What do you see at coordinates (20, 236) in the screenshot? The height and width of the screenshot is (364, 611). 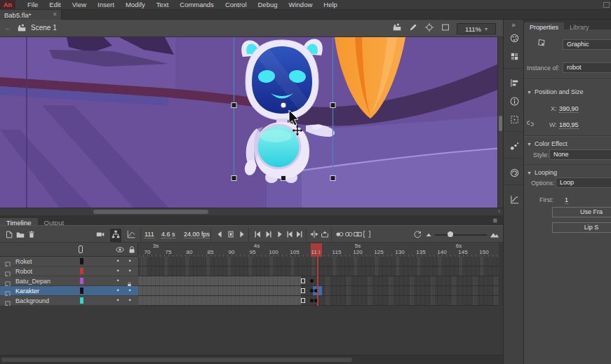 I see `new-folder-icon` at bounding box center [20, 236].